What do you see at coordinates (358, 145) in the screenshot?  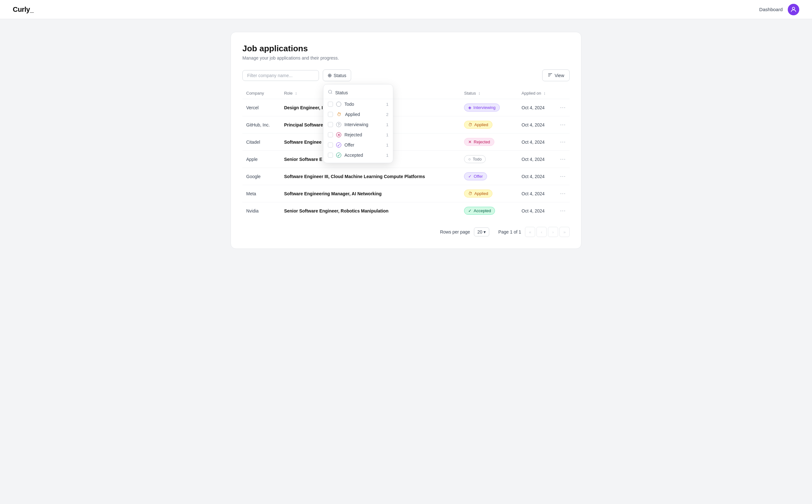 I see `dropdown-item-offer: ✓ Offer 1` at bounding box center [358, 145].